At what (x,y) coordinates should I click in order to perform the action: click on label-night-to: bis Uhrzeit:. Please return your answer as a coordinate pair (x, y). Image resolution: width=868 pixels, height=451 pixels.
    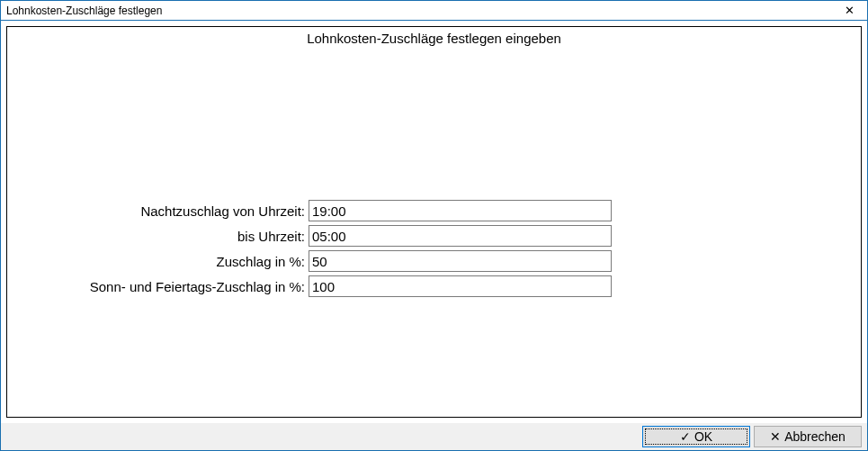
    Looking at the image, I should click on (158, 236).